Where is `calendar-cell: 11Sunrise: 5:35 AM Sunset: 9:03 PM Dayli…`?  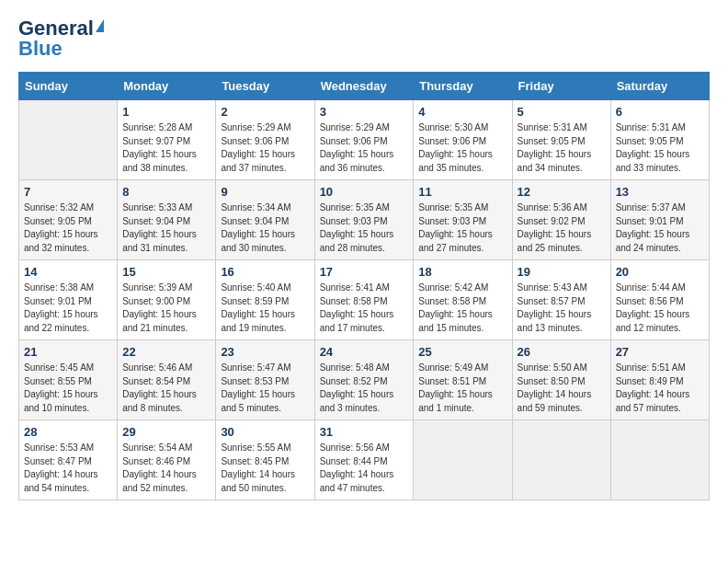
calendar-cell: 11Sunrise: 5:35 AM Sunset: 9:03 PM Dayli… is located at coordinates (463, 221).